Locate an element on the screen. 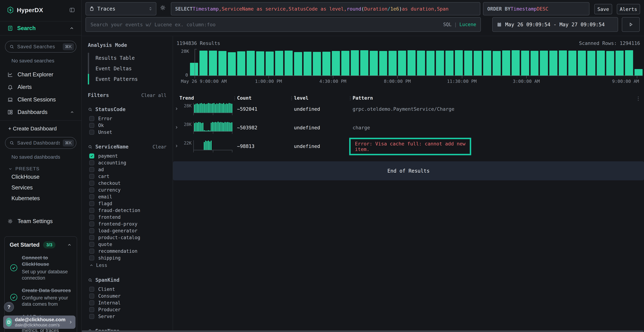  create-dashboard-button: + Create Dashboard is located at coordinates (41, 126).